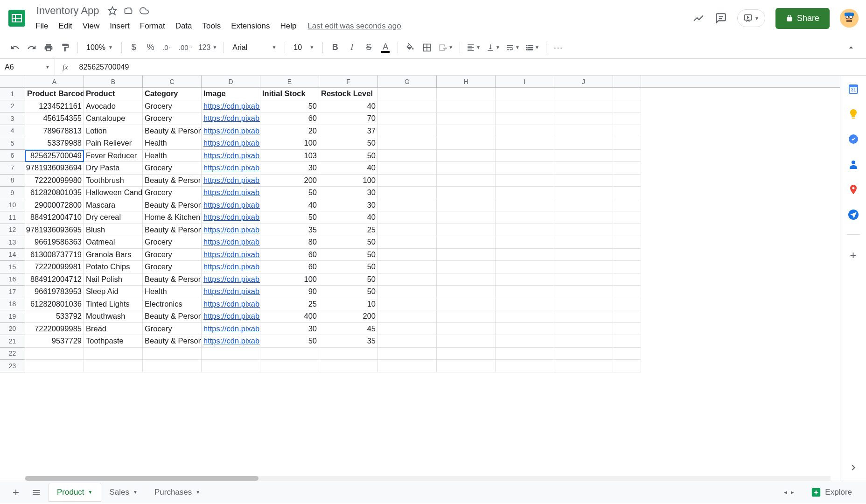  Describe the element at coordinates (290, 181) in the screenshot. I see `stock-cell: 200` at that location.